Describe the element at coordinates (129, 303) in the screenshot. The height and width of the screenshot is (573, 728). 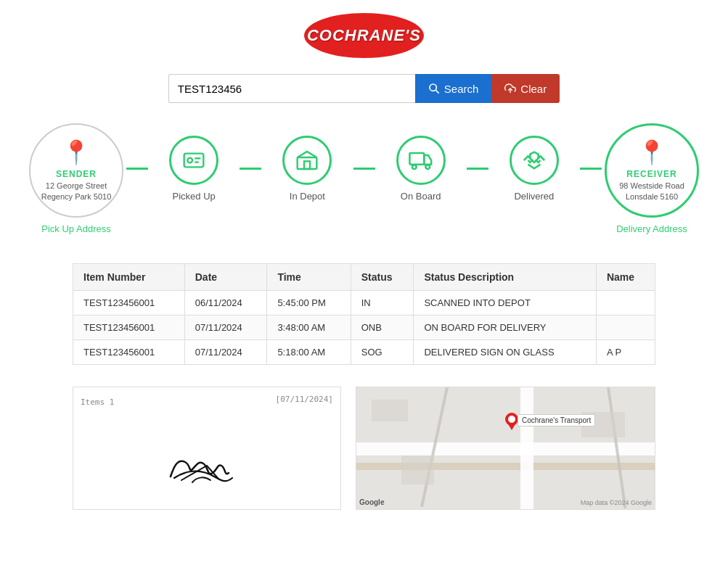
I see `table-cell-0-0: TEST123456001` at that location.